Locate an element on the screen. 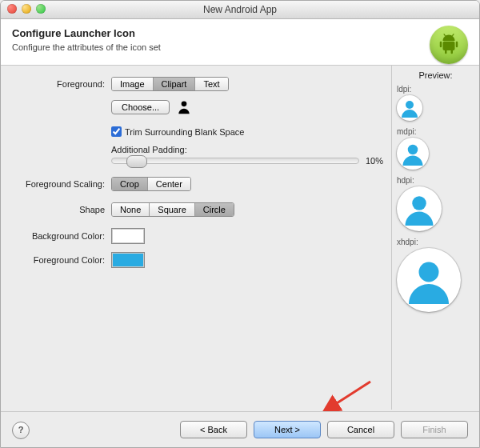 The width and height of the screenshot is (480, 448). scaling-label: Foreground Scaling: is located at coordinates (60, 184).